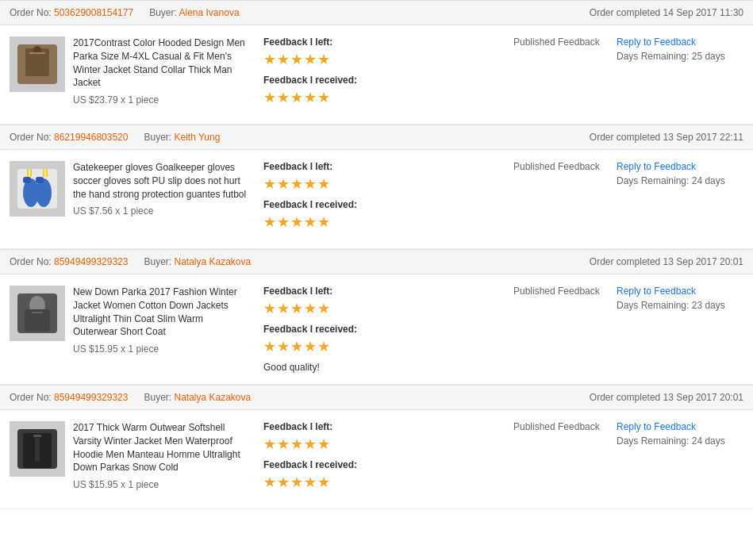  Describe the element at coordinates (680, 298) in the screenshot. I see `action-section: Reply to Feedback Days Remaining: 23 day…` at that location.